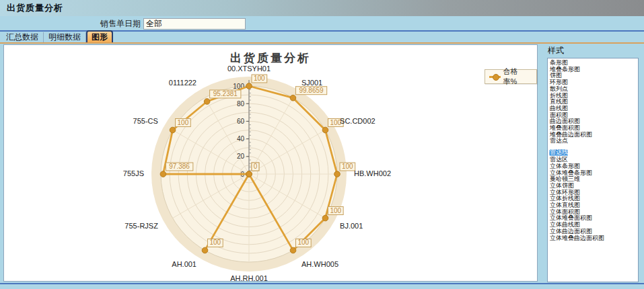  Describe the element at coordinates (179, 167) in the screenshot. I see `radar-value-label: 97.386` at that location.